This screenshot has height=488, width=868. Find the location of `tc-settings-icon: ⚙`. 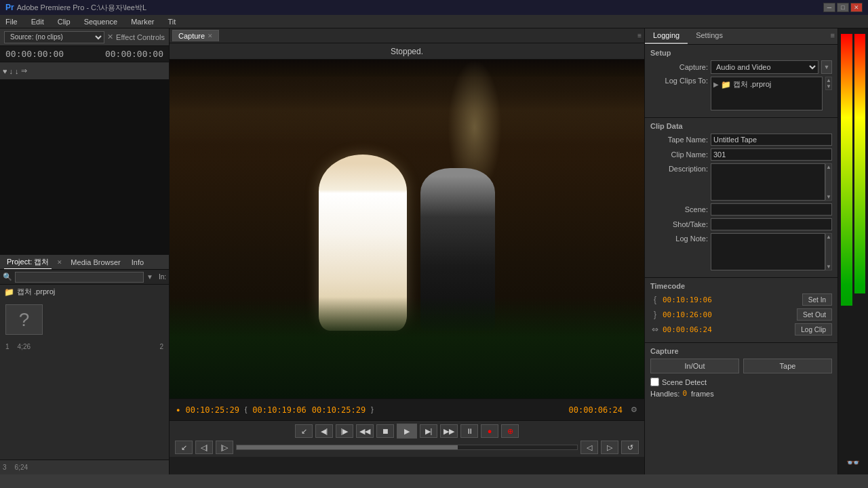

tc-settings-icon: ⚙ is located at coordinates (634, 409).